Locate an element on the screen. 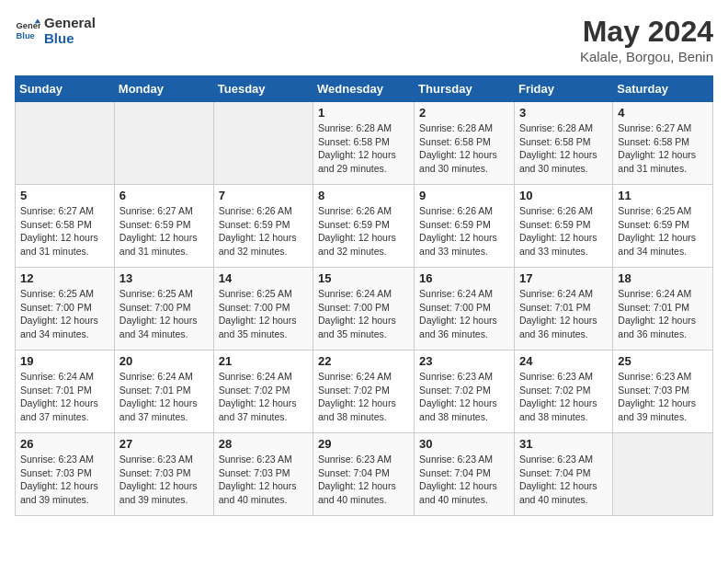 The width and height of the screenshot is (728, 563). day-number: 21 is located at coordinates (263, 361).